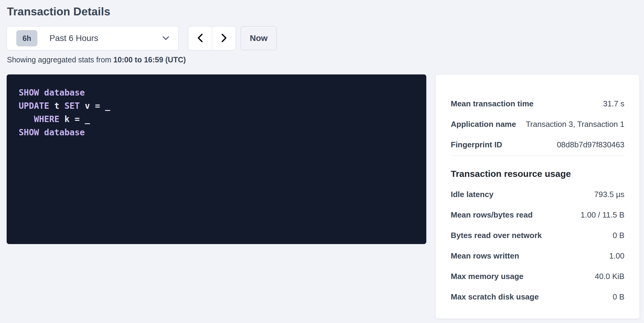 The height and width of the screenshot is (323, 644). Describe the element at coordinates (224, 38) in the screenshot. I see `next-time-button` at that location.